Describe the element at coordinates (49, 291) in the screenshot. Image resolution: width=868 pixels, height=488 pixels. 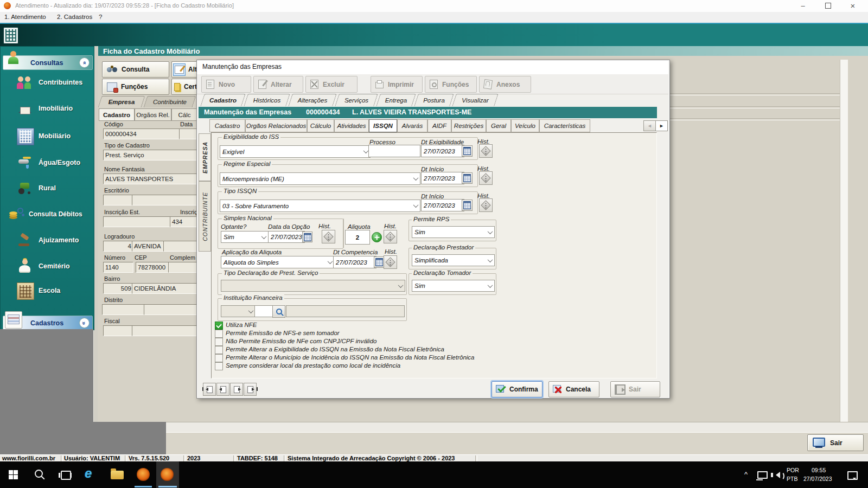
I see `sidebar-item-escola: Escola` at that location.